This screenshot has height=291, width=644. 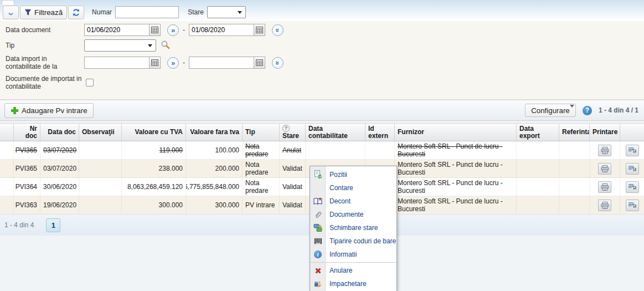 I want to click on col-header-furnizor: Furnizor, so click(x=456, y=132).